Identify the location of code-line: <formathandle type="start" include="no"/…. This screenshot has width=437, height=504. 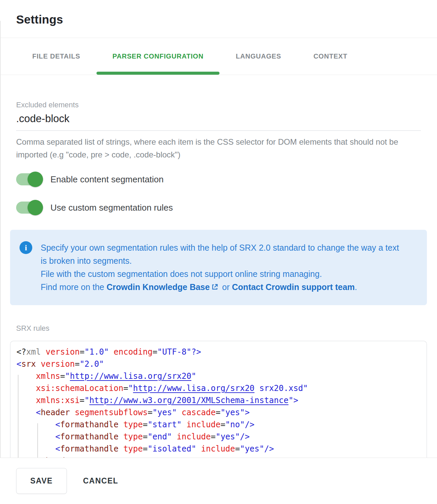
(218, 425).